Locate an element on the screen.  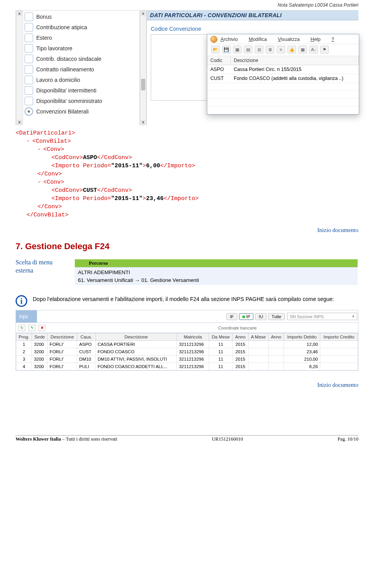
option-label: Disponibilita' somministrato is located at coordinates (69, 101).